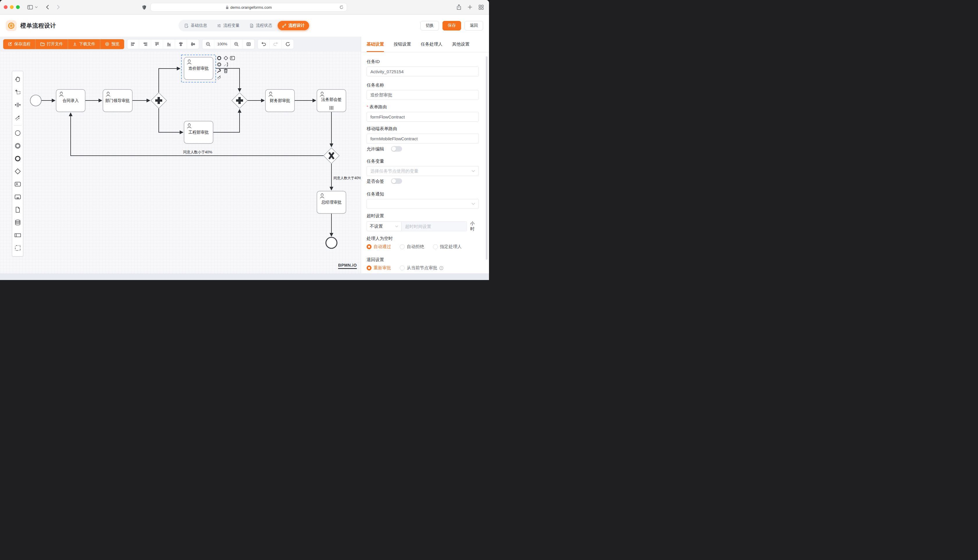  What do you see at coordinates (199, 68) in the screenshot?
I see `svg-text: 造价部审批` at bounding box center [199, 68].